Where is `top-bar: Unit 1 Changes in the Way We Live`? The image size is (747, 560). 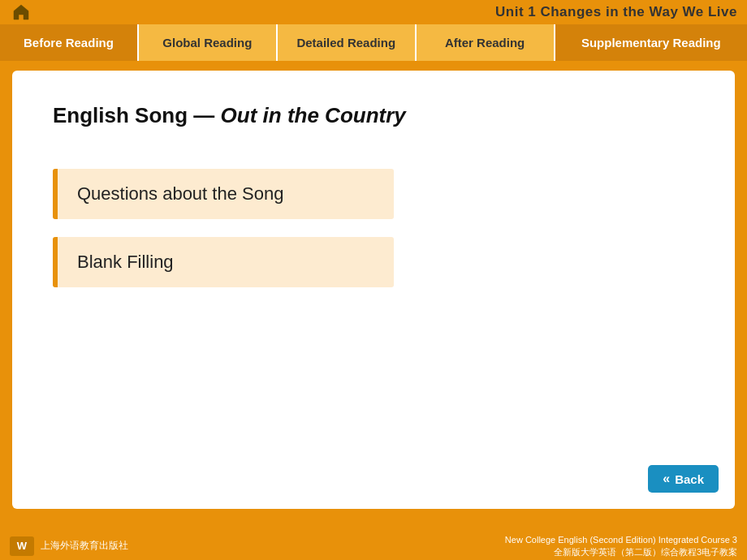
top-bar: Unit 1 Changes in the Way We Live is located at coordinates (374, 12).